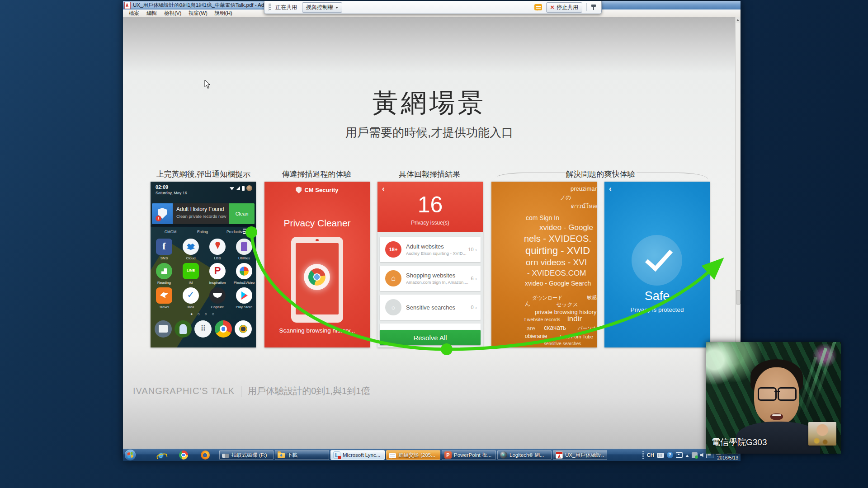 This screenshot has height=488, width=868. Describe the element at coordinates (694, 455) in the screenshot. I see `safely-remove-hardware-icon` at that location.